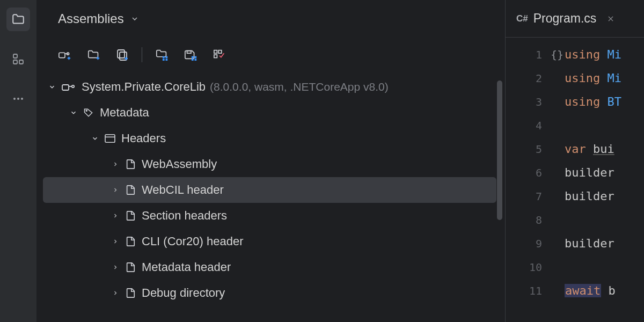  What do you see at coordinates (269, 216) in the screenshot?
I see `tree-node-header-item: Section headers` at bounding box center [269, 216].